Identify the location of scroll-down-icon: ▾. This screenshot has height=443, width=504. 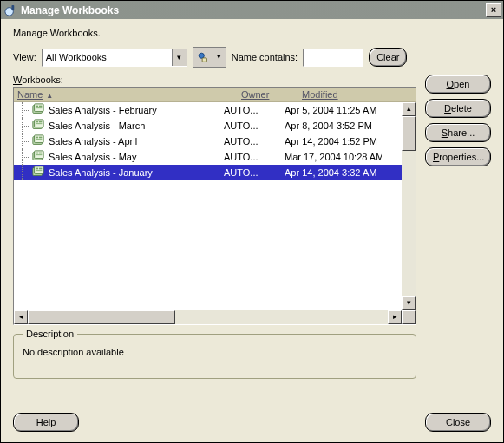
(409, 303).